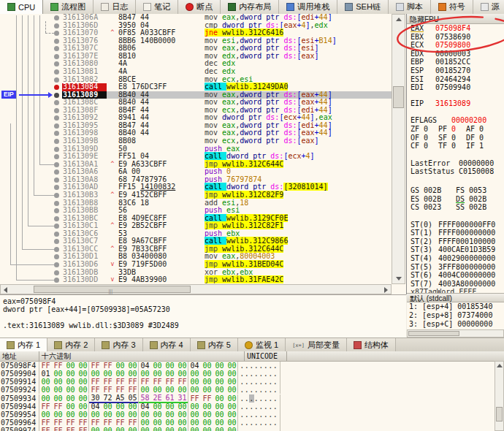 The width and height of the screenshot is (504, 431). Describe the element at coordinates (386, 290) in the screenshot. I see `scroll-right-arrow` at that location.